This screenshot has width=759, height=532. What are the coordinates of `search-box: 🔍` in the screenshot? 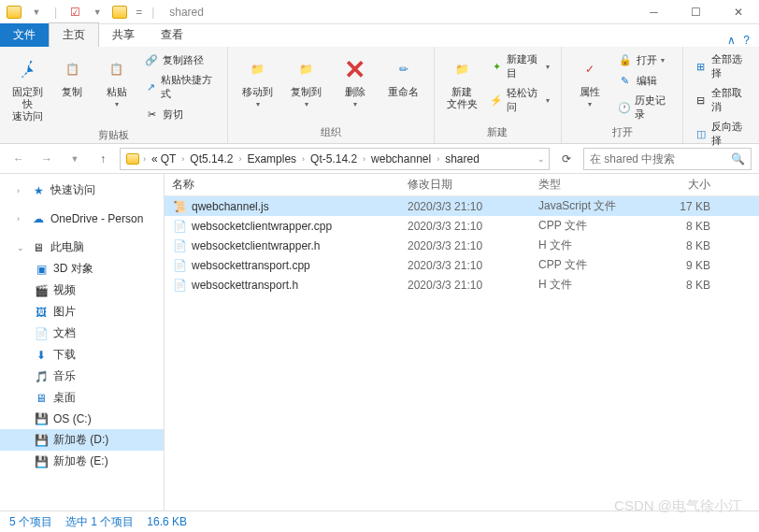 It's located at (667, 159).